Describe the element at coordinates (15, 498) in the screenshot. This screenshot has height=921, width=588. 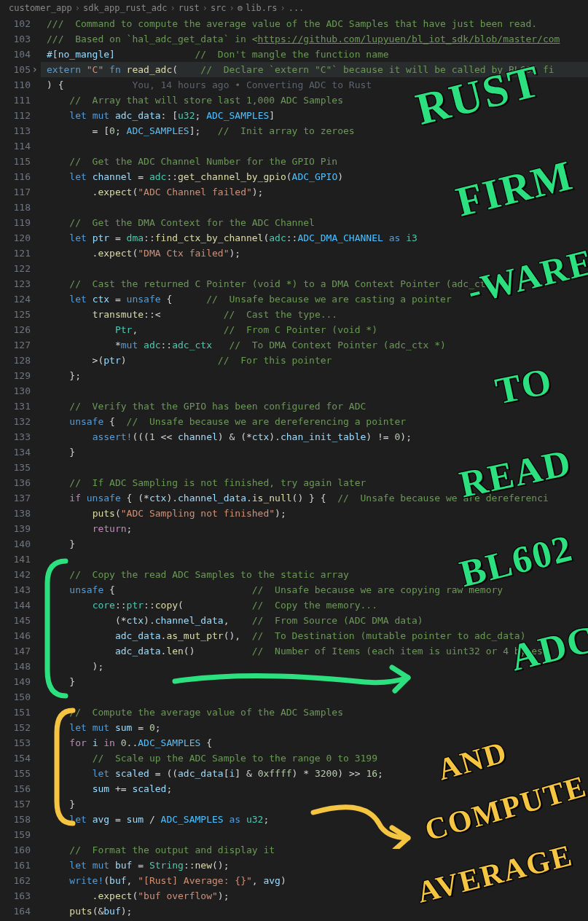
I see `line-number: 137` at that location.